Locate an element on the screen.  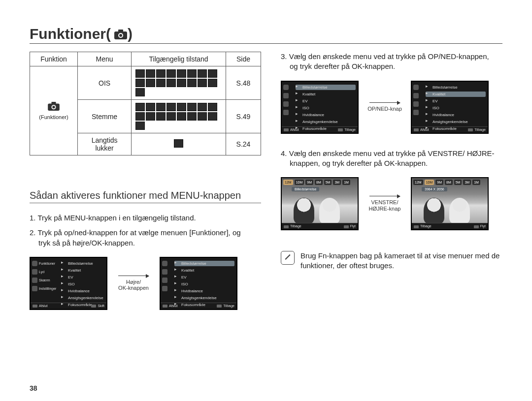
row-stemme-menu: Stemme is located at coordinates (104, 117).